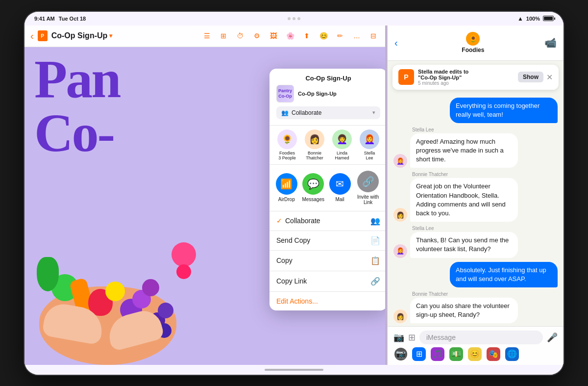  Describe the element at coordinates (207, 36) in the screenshot. I see `list-view-icon: ☰` at that location.